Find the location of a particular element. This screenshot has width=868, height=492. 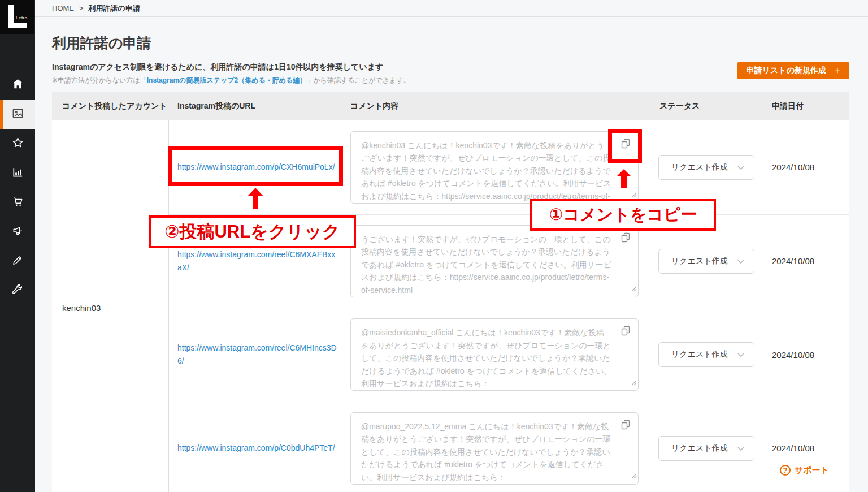

comment-text: @maisiedonkanha_official こんにちは！kenchin03… is located at coordinates (486, 358).